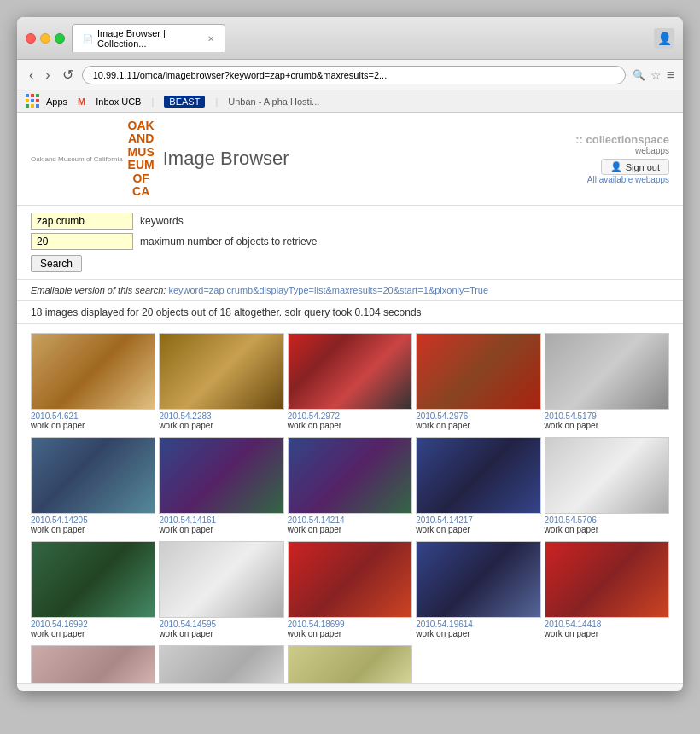 The image size is (700, 734). I want to click on keyword-label: keywords, so click(162, 221).